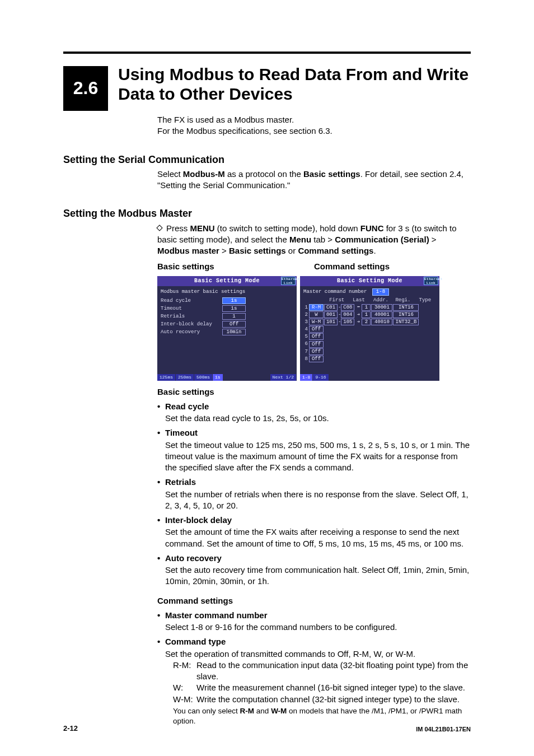  Describe the element at coordinates (216, 615) in the screenshot. I see `bullet-label: Master command number` at that location.